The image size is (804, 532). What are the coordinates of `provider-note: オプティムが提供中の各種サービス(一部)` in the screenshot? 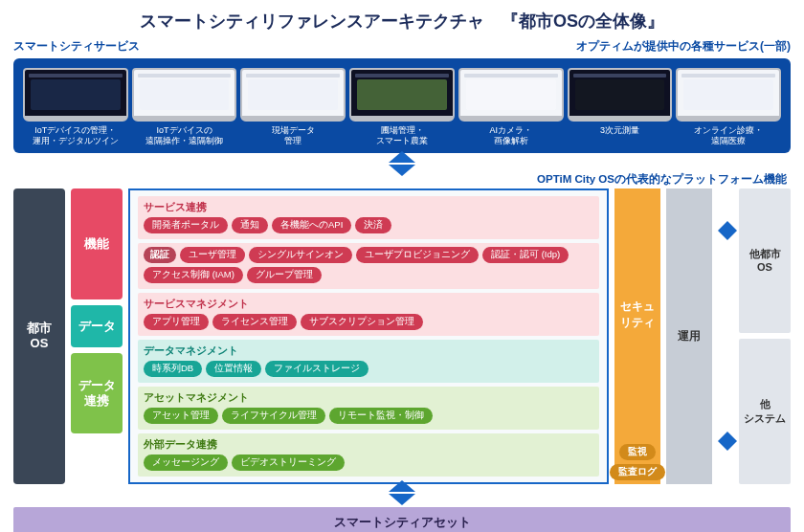 It's located at (683, 46).